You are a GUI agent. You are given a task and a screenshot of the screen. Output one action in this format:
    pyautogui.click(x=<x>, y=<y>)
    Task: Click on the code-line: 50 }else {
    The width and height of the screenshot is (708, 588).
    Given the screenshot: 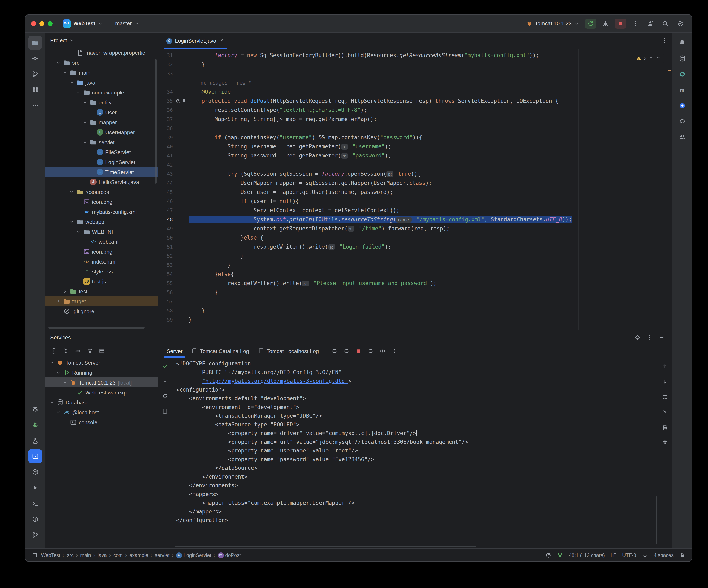 What is the action you would take?
    pyautogui.click(x=415, y=238)
    